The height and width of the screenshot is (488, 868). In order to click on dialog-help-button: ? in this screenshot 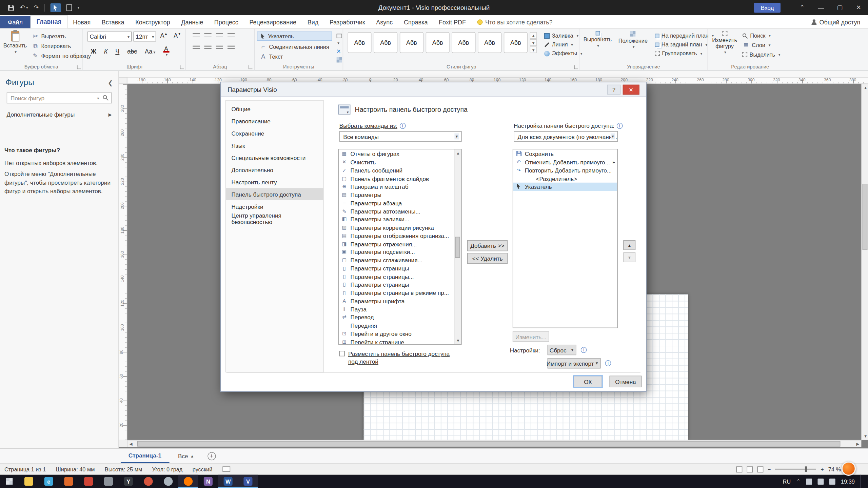, I will do `click(614, 89)`.